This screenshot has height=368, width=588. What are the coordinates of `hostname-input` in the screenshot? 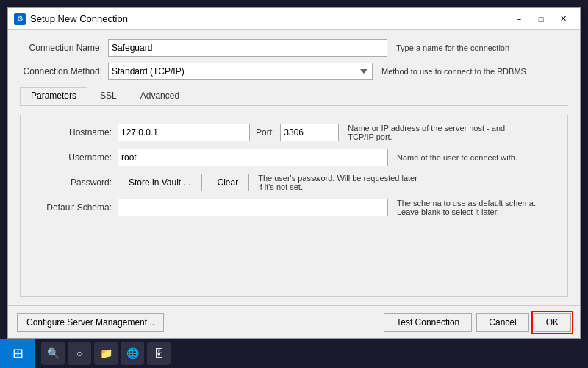 It's located at (184, 132).